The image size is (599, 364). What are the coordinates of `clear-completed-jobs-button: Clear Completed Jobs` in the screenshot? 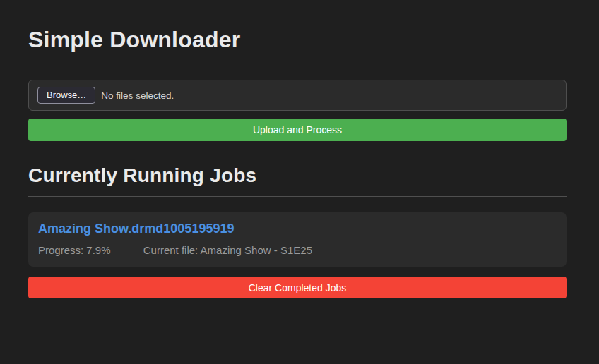 It's located at (297, 288).